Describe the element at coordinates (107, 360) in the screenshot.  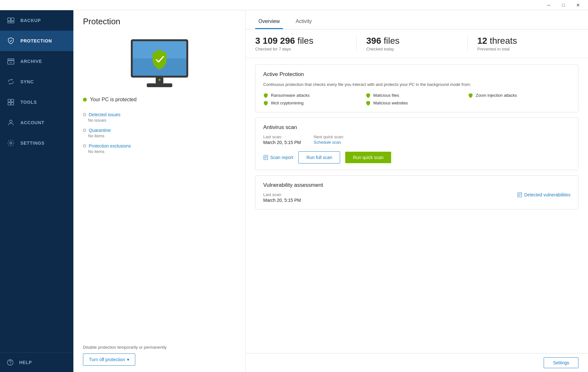
I see `turn-off-label: Turn off protection` at that location.